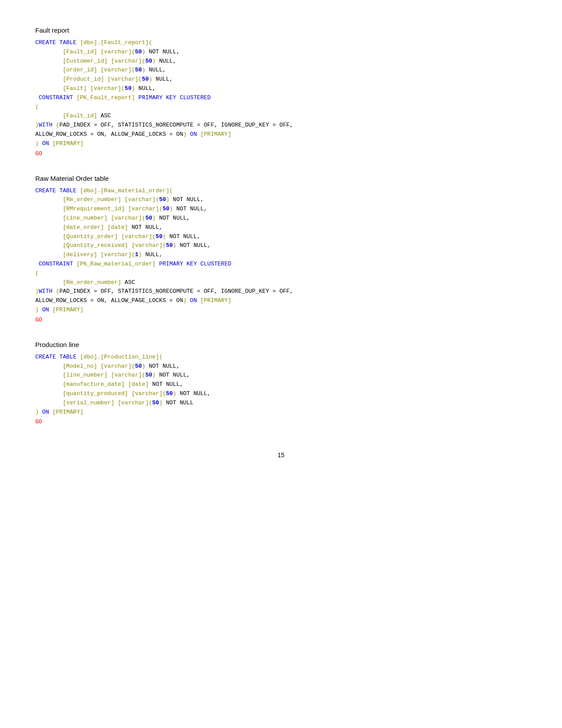  What do you see at coordinates (281, 30) in the screenshot?
I see `section-title-fault-report: Fault report` at bounding box center [281, 30].